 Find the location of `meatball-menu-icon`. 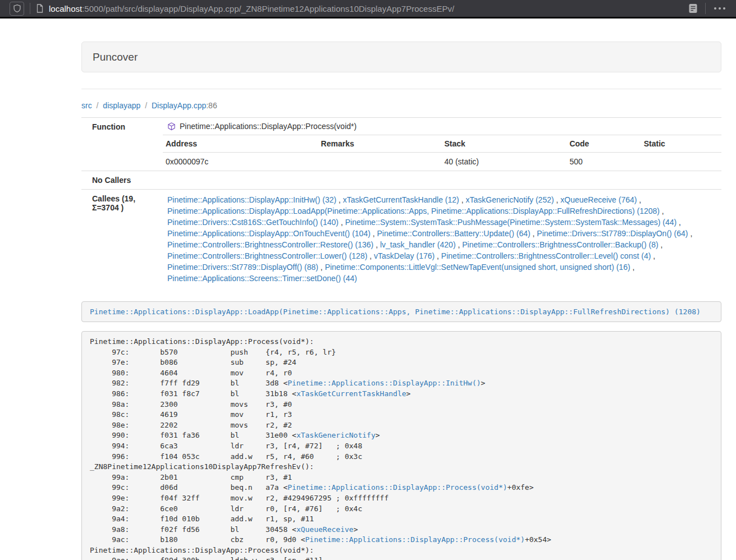

meatball-menu-icon is located at coordinates (720, 8).